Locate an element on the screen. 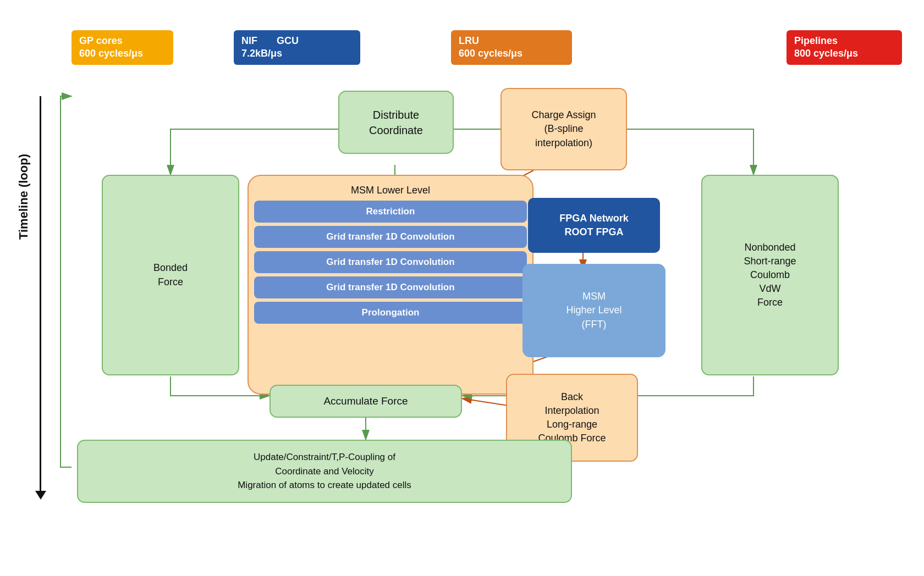 This screenshot has height=576, width=924. bonded-force-box: BondedForce is located at coordinates (170, 275).